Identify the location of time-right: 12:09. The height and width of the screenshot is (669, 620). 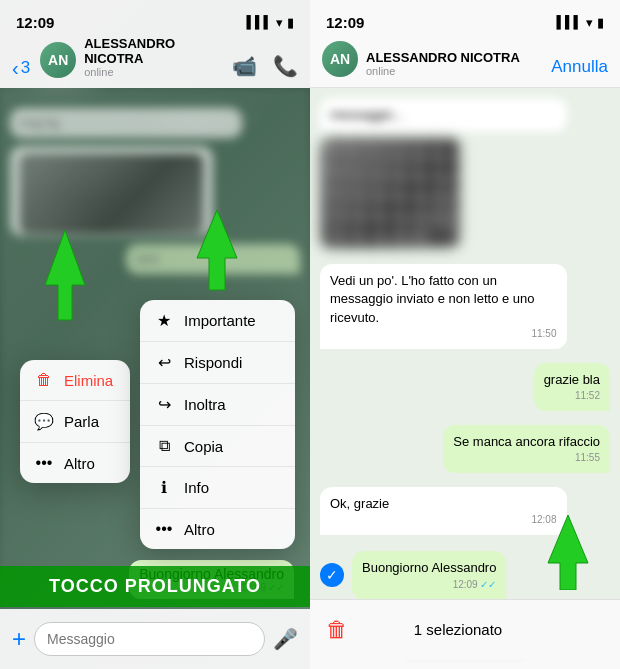
(345, 22).